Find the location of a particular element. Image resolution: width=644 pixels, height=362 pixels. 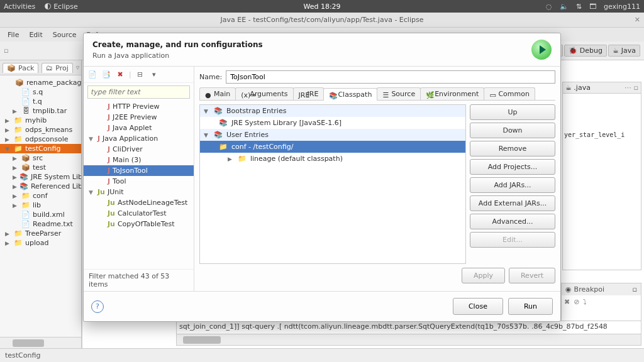

jre-system-library: 📚 JRE System Library [JavaSE-1.6] is located at coordinates (333, 123).